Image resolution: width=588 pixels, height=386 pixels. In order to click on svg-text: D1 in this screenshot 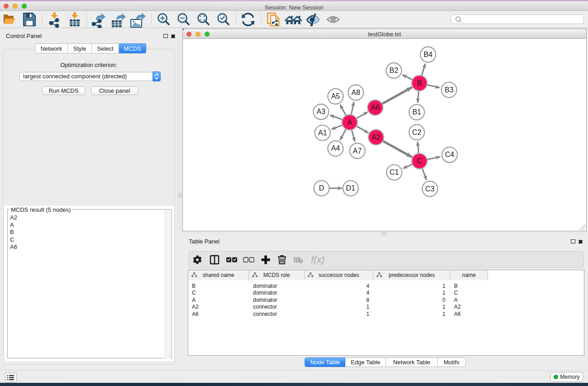, I will do `click(350, 188)`.